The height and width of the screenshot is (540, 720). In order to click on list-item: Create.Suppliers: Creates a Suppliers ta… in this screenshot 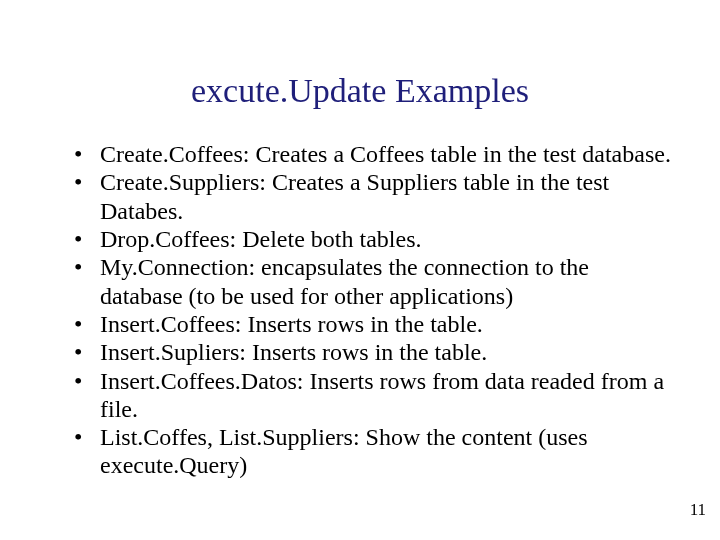, I will do `click(372, 196)`.